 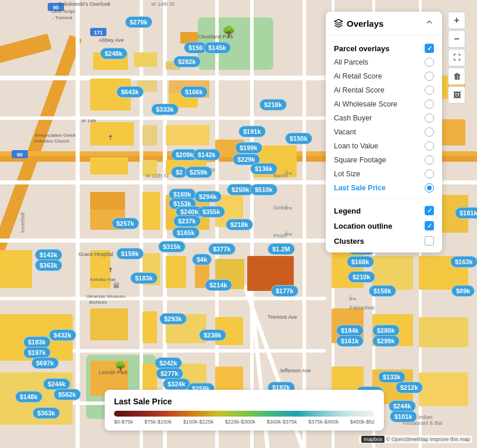 What do you see at coordinates (351, 62) in the screenshot?
I see `all-parcels-label: All Parcels` at bounding box center [351, 62].